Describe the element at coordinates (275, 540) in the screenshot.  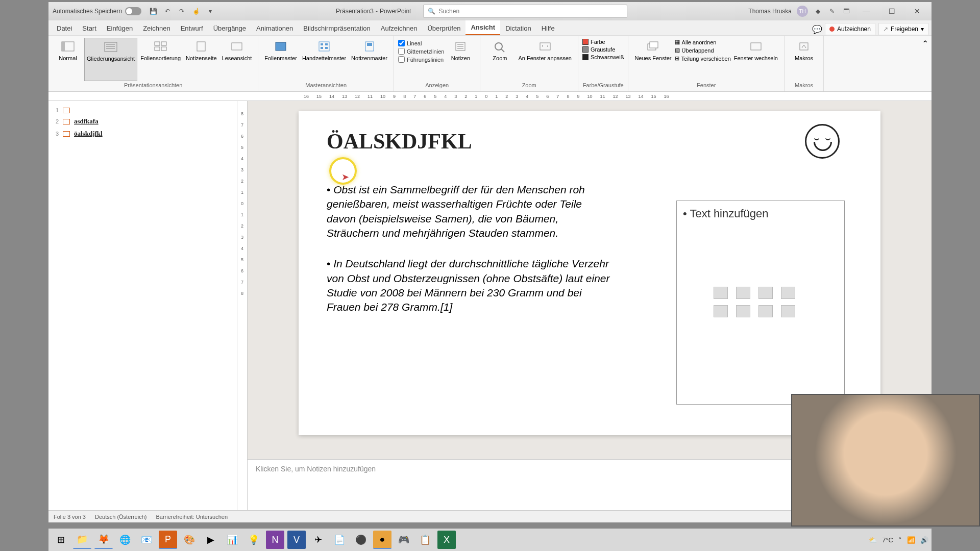
I see `onenote-icon: N` at that location.